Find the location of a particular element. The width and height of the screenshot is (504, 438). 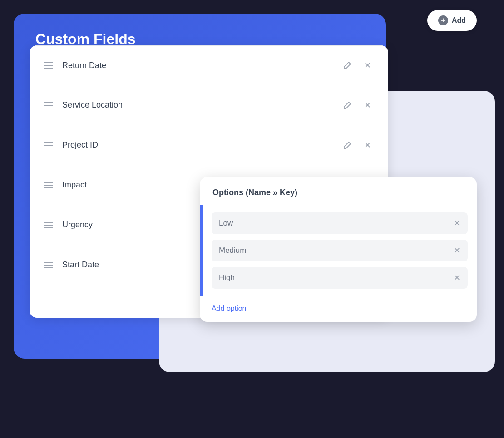

field-name-return-date: Return Date is located at coordinates (202, 65).